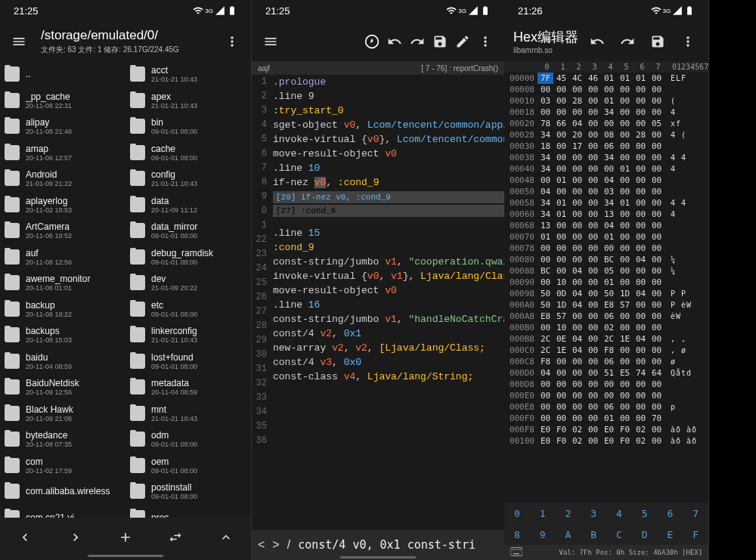 This screenshot has height=560, width=756. Describe the element at coordinates (63, 387) in the screenshot. I see `file-item: BaiduNetdisk 20-11-09 12:56` at that location.